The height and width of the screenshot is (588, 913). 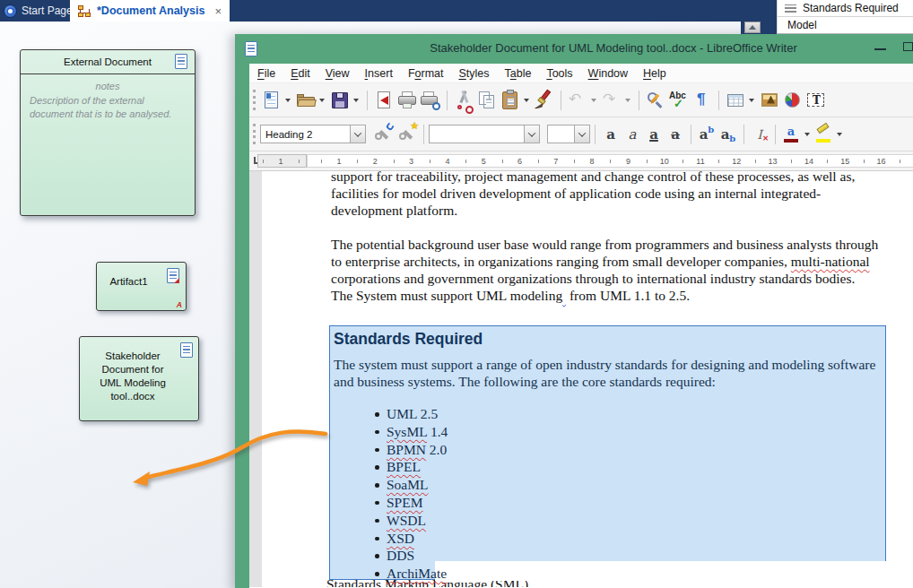 I want to click on menu-insert: Insert, so click(x=378, y=74).